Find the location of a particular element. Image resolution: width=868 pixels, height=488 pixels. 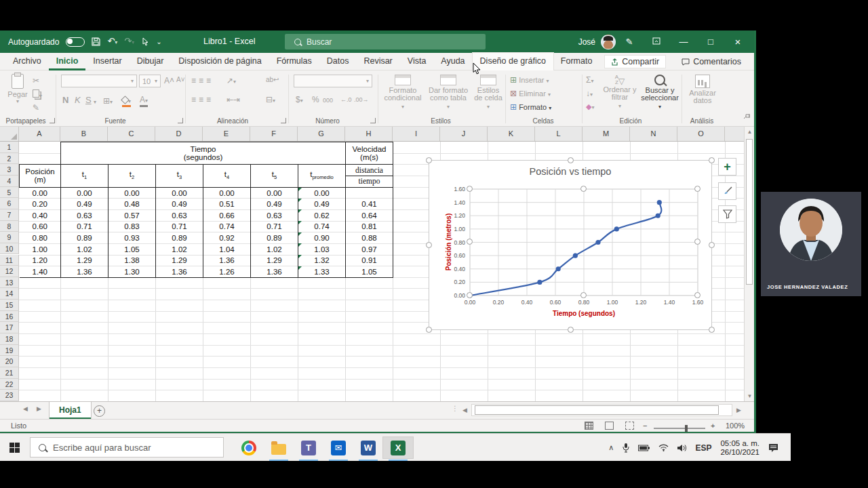

data-cell: 0.00 is located at coordinates (180, 192).